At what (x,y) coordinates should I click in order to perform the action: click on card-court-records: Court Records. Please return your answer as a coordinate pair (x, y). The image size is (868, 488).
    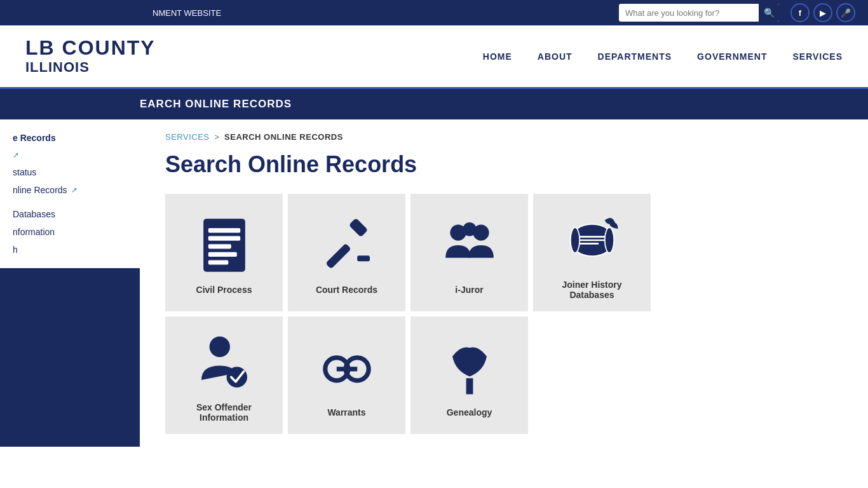
    Looking at the image, I should click on (347, 253).